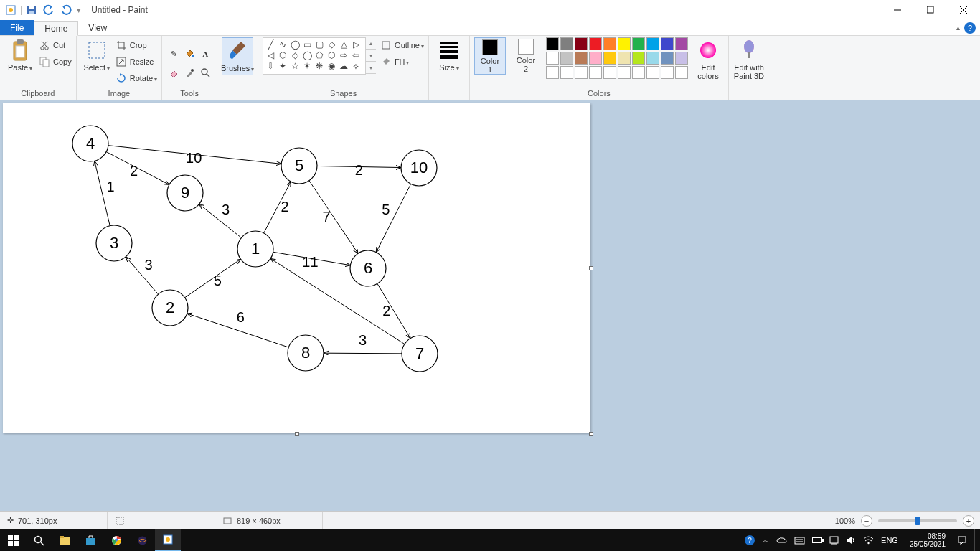 The height and width of the screenshot is (551, 980). I want to click on rotate-button: Rotate, so click(136, 78).